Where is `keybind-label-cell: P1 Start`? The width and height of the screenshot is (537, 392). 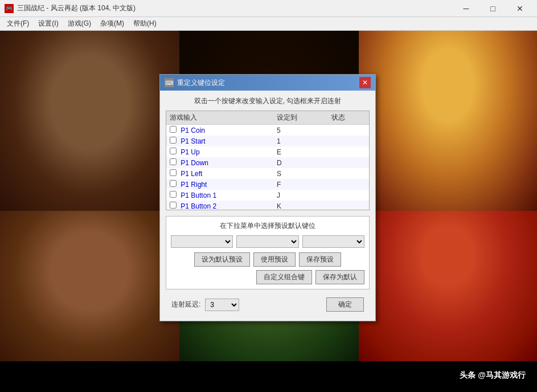
keybind-label-cell: P1 Start is located at coordinates (220, 141).